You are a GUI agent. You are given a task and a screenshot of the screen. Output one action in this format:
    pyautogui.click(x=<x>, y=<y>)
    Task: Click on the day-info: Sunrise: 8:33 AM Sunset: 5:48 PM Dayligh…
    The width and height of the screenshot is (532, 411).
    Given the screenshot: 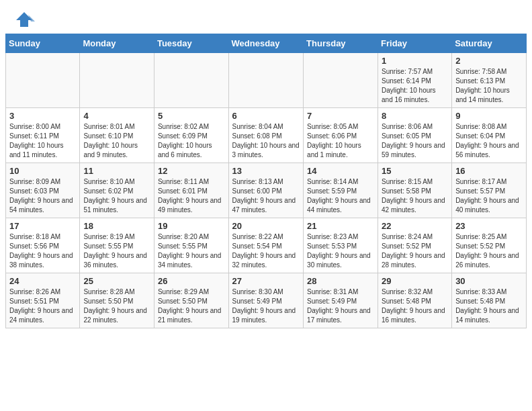 What is the action you would take?
    pyautogui.click(x=489, y=306)
    